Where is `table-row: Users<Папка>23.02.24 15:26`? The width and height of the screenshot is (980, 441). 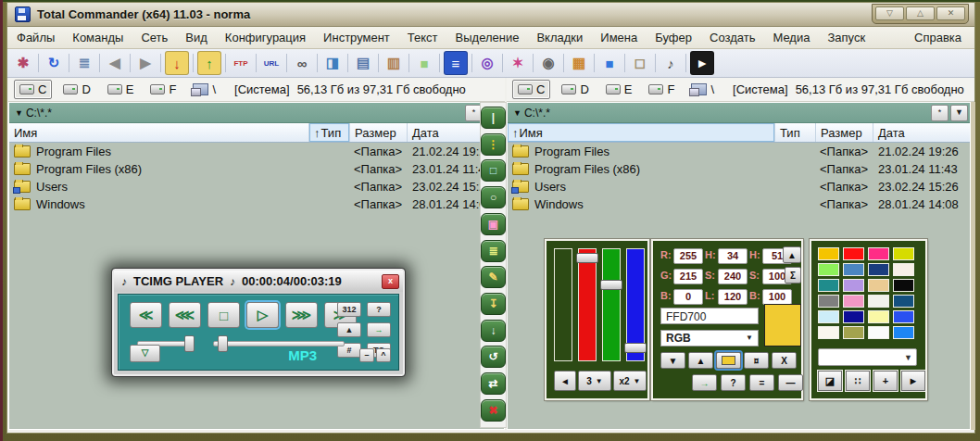
table-row: Users<Папка>23.02.24 15:26 is located at coordinates (739, 187).